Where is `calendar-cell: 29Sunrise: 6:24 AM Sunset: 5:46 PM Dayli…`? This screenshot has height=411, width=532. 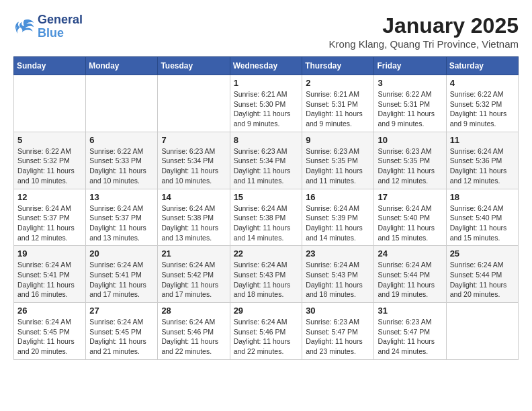
calendar-cell: 29Sunrise: 6:24 AM Sunset: 5:46 PM Dayli… is located at coordinates (266, 332).